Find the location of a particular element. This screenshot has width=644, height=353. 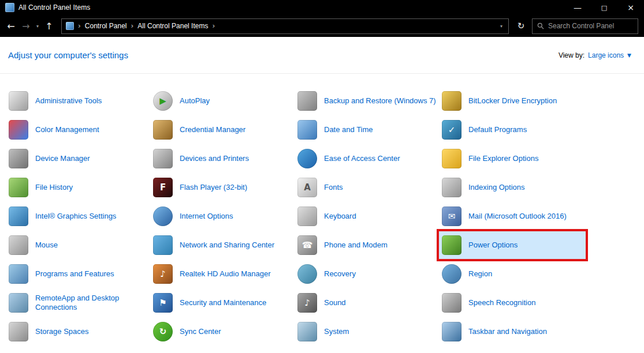

intel-graphics-settings-icon is located at coordinates (18, 216).